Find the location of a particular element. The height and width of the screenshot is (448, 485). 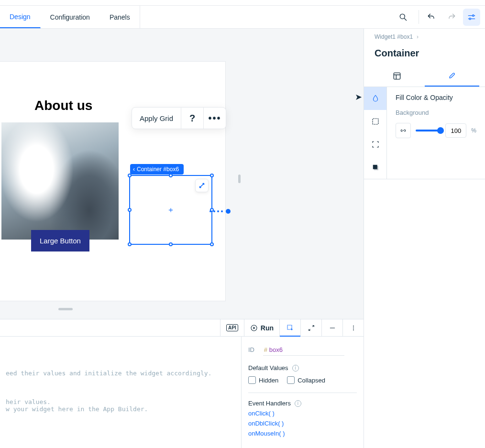

inspector-title: Container is located at coordinates (425, 55).